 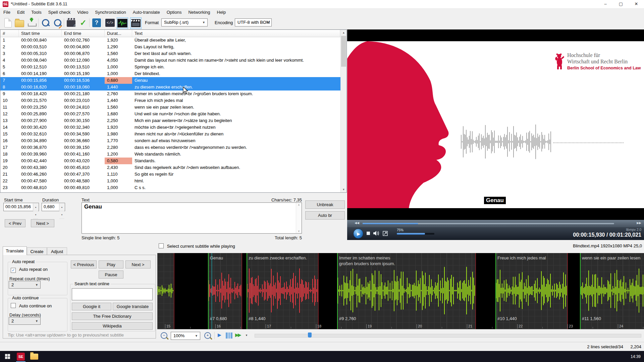 What do you see at coordinates (83, 23) in the screenshot?
I see `spell-check-icon: ✓` at bounding box center [83, 23].